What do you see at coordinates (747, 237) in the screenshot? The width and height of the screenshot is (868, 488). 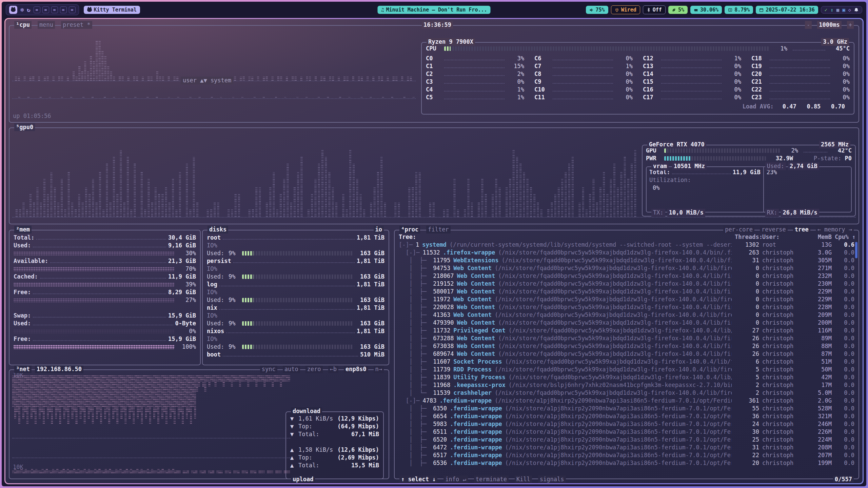 I see `column-threads: Threads:` at bounding box center [747, 237].